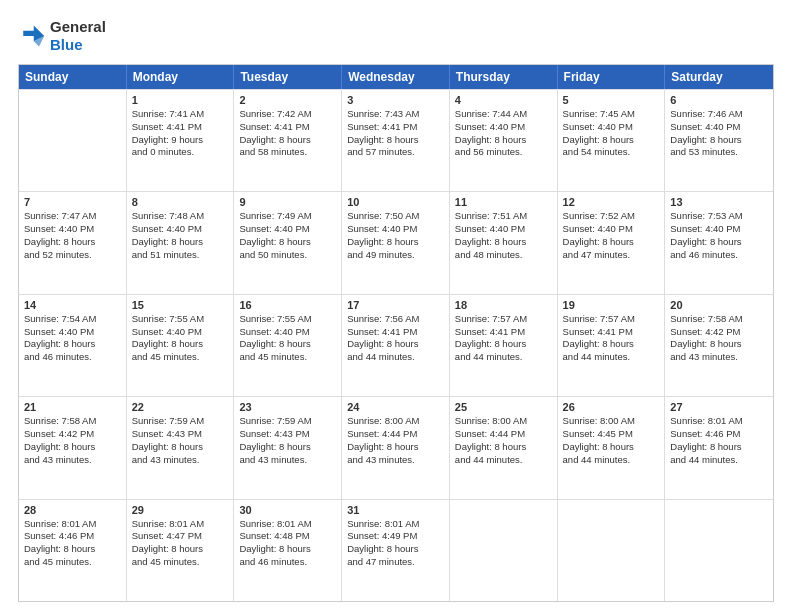 This screenshot has width=792, height=612. What do you see at coordinates (504, 346) in the screenshot?
I see `calendar-cell-2-4: 18Sunrise: 7:57 AMSunset: 4:41 PMDayligh…` at bounding box center [504, 346].